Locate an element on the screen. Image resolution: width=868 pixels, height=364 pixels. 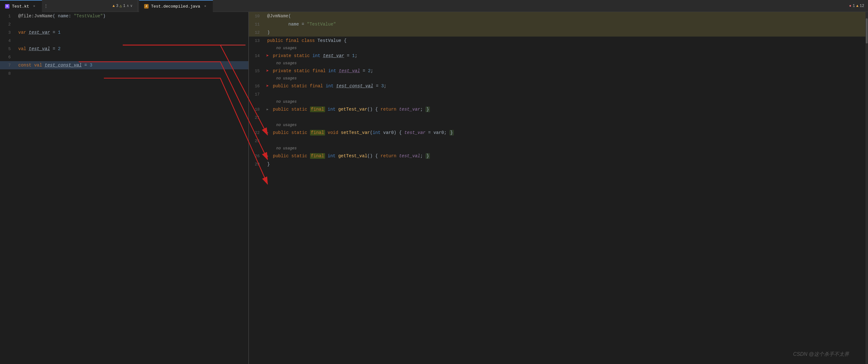
code-line-6: 6 is located at coordinates (124, 57).